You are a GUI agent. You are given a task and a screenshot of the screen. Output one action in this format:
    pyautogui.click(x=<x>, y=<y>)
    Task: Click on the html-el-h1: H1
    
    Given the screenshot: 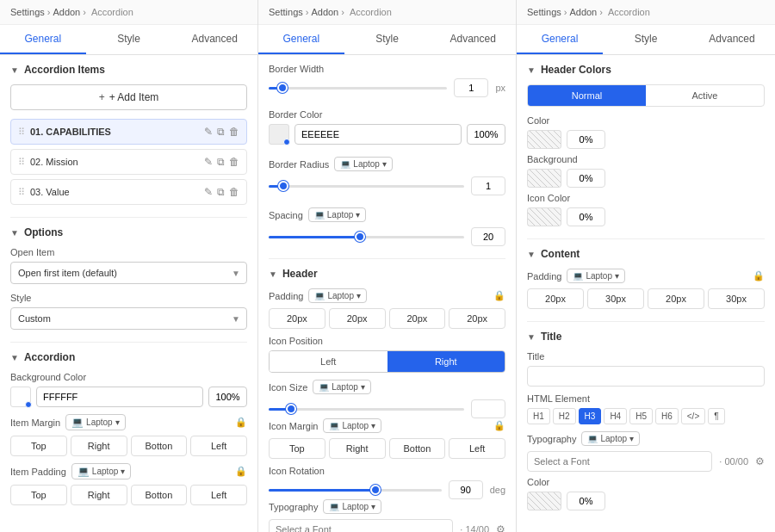 What is the action you would take?
    pyautogui.click(x=539, y=417)
    